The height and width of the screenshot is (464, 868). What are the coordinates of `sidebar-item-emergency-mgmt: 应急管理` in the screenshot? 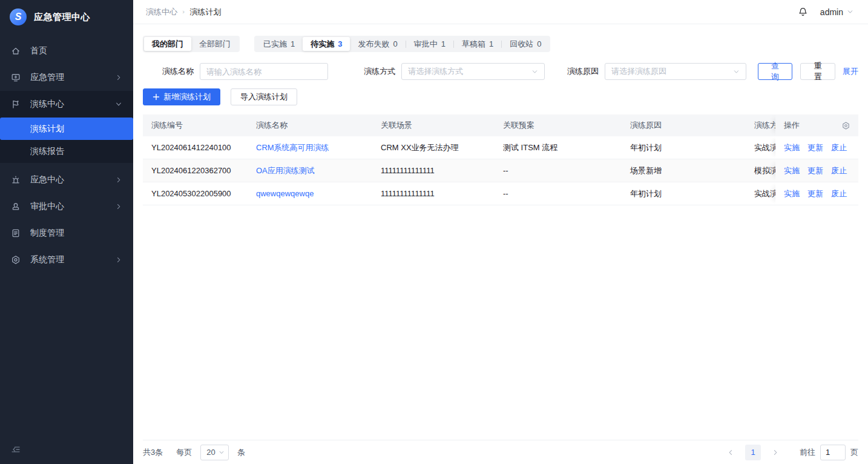 It's located at (67, 78).